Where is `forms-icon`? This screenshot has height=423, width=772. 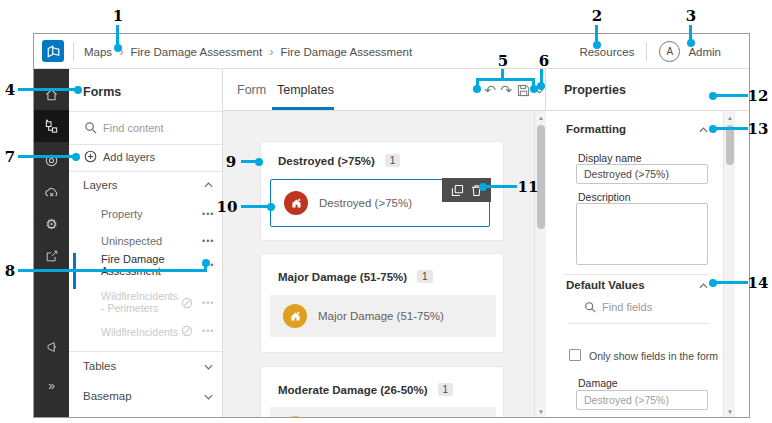 forms-icon is located at coordinates (52, 126).